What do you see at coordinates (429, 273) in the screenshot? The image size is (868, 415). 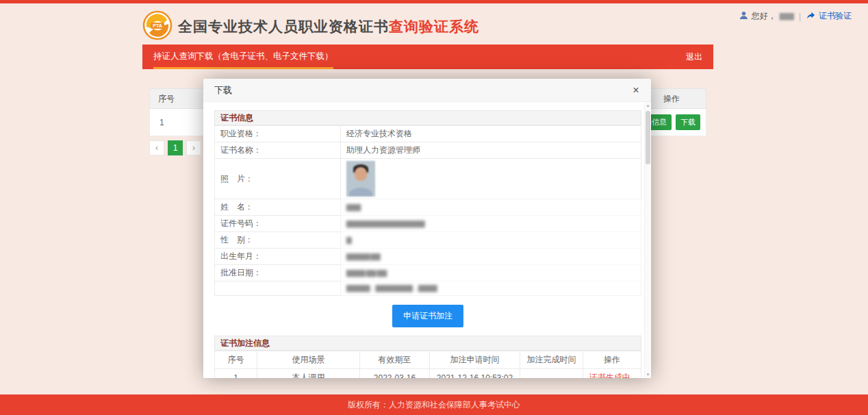 I see `table-row: 批准日期： ▇▇▇▇-▇▇-▇▇` at bounding box center [429, 273].